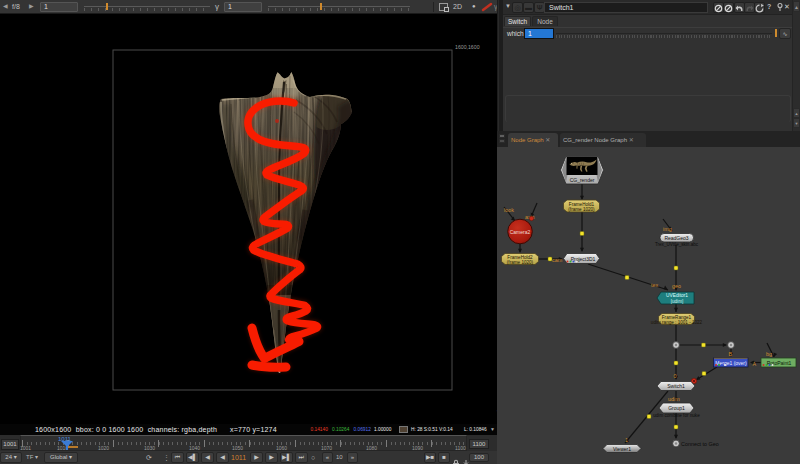  I want to click on svg-text: CG_render, so click(582, 180).